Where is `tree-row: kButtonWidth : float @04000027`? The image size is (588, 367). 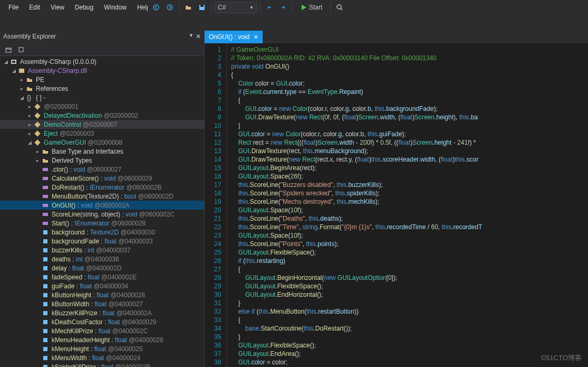 tree-row: kButtonWidth : float @04000027 is located at coordinates (102, 304).